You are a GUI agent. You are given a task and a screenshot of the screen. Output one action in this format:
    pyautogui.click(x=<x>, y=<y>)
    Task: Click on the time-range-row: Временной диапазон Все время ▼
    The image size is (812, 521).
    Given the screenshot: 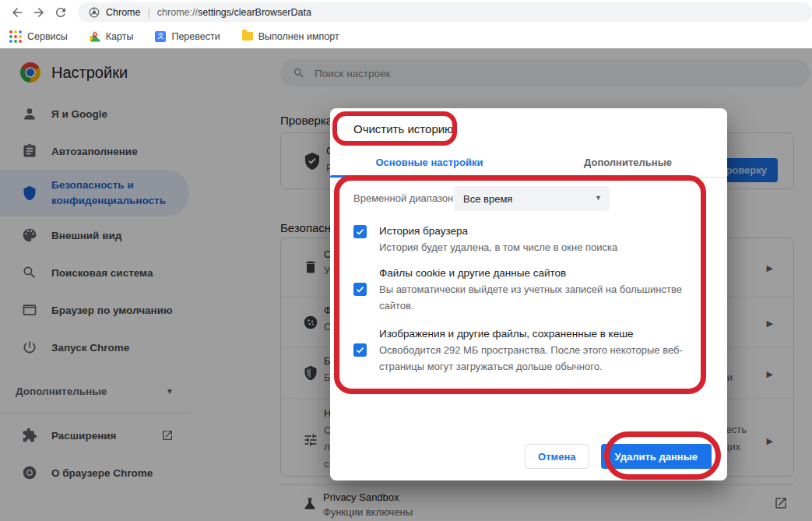 What is the action you would take?
    pyautogui.click(x=529, y=199)
    